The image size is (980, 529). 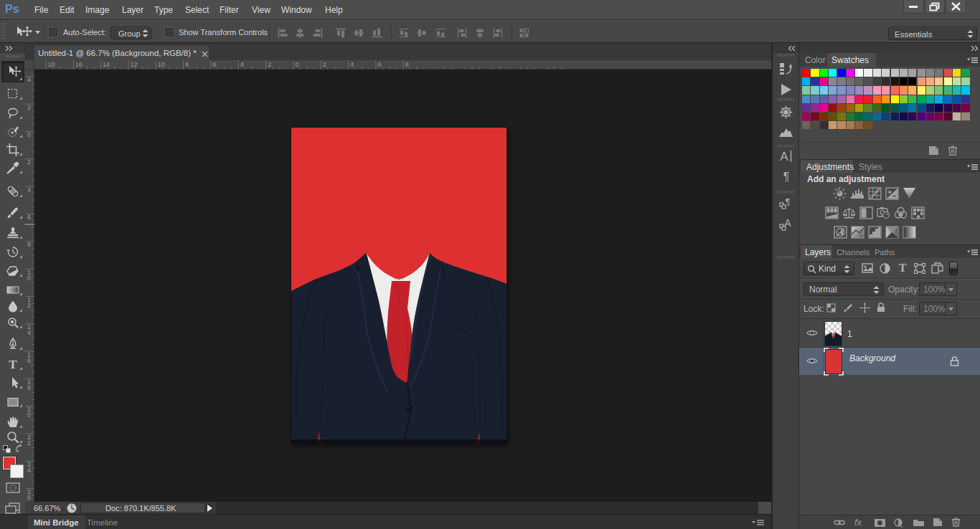 I want to click on svg-text: 16, so click(x=79, y=65).